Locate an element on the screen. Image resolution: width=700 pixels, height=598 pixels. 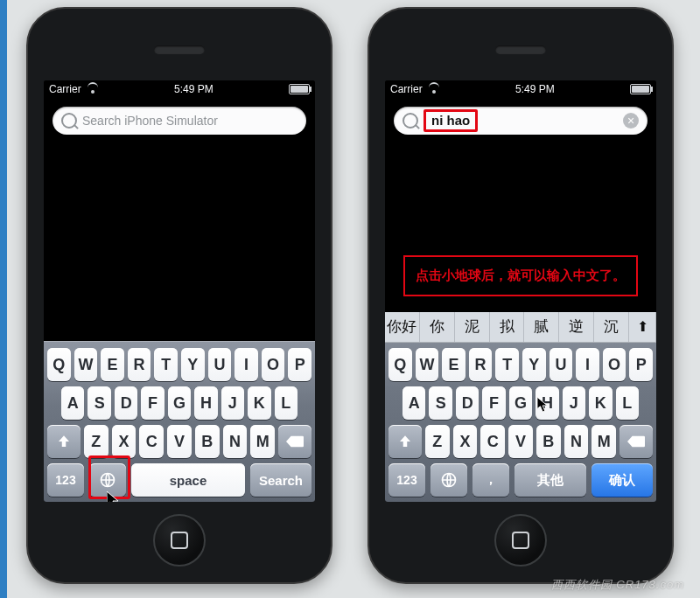
candidate-item: 泥 is located at coordinates (472, 327).